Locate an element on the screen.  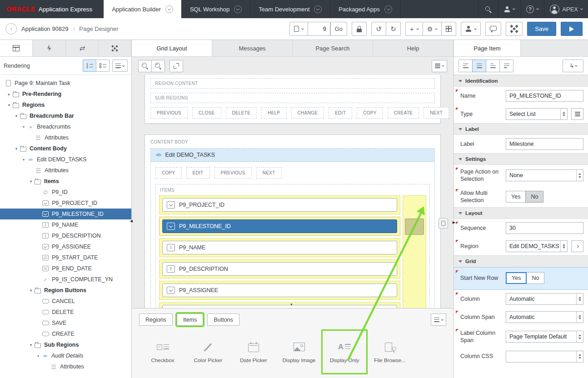
tree-item-sub-regions: Sub Regions is located at coordinates (65, 345).